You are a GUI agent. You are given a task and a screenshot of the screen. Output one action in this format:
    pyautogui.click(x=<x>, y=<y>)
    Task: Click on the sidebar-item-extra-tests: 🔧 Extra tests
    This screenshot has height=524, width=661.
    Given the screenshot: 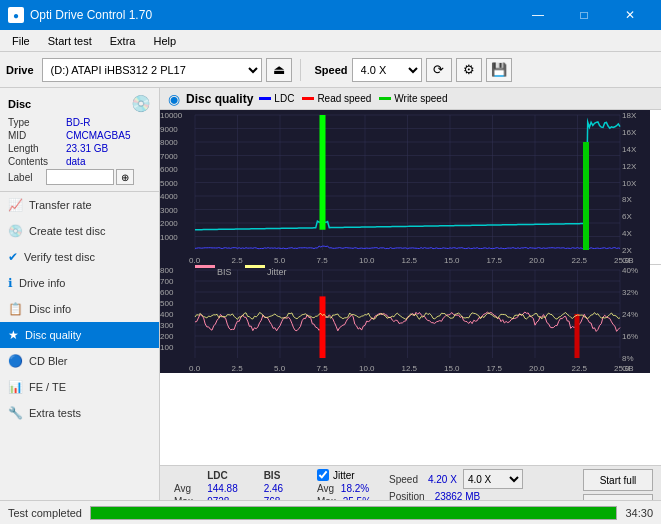 What is the action you would take?
    pyautogui.click(x=80, y=413)
    